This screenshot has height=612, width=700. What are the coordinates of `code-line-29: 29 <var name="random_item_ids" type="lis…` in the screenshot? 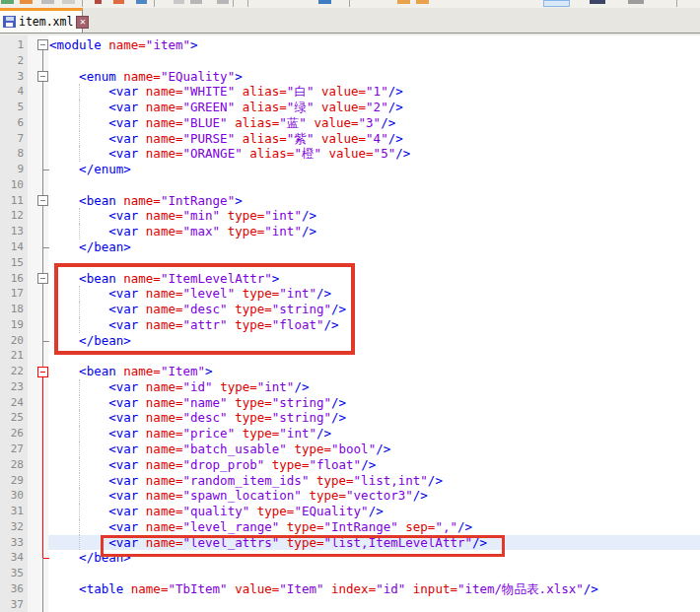 It's located at (350, 481).